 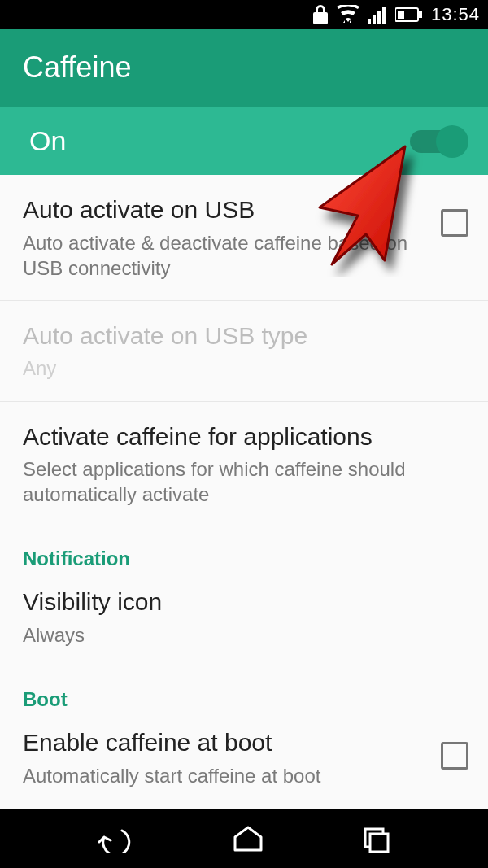 I want to click on setting-usb-type: Auto activate on USB type Any, so click(x=244, y=351).